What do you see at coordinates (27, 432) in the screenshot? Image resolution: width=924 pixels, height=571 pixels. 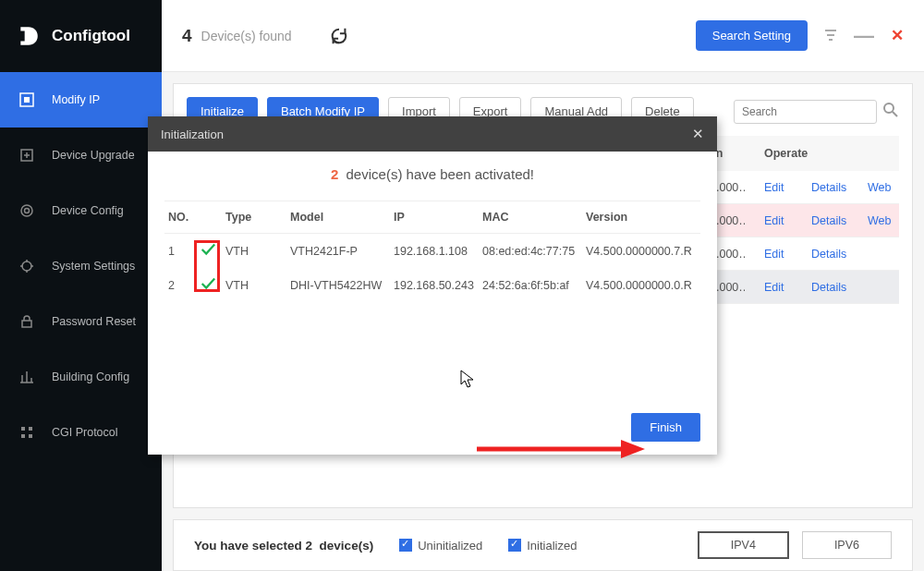 I see `grid-icon` at bounding box center [27, 432].